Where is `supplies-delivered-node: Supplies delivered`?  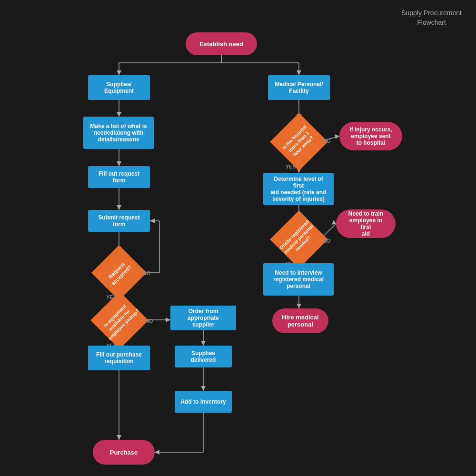
supplies-delivered-node: Supplies delivered is located at coordinates (203, 357).